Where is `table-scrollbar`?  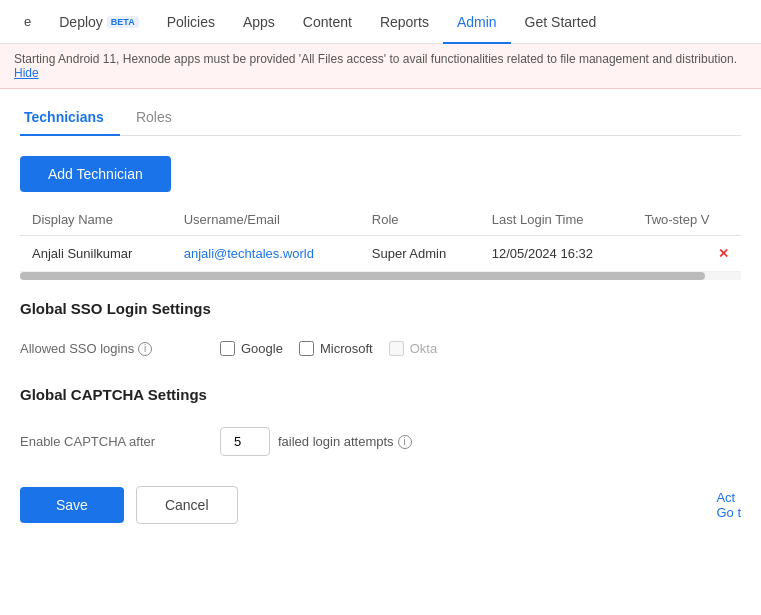
table-scrollbar is located at coordinates (380, 276).